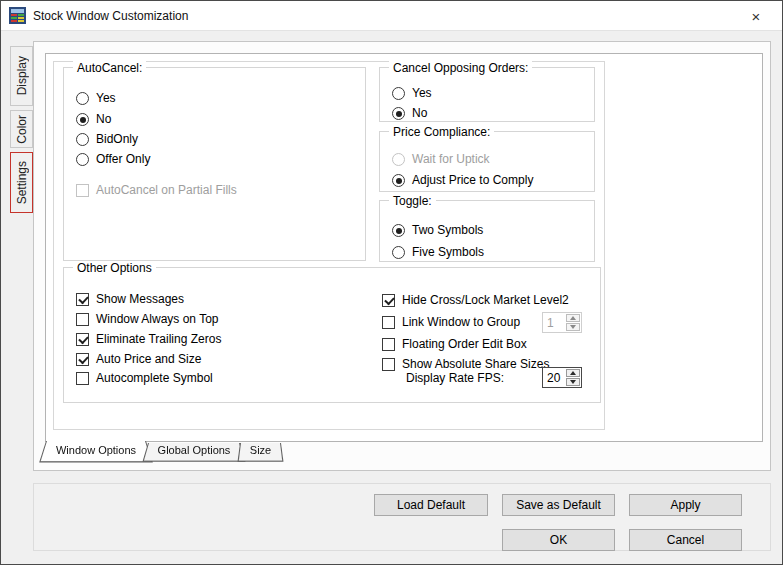 This screenshot has height=565, width=783. I want to click on checkbox-label: Window Always on Top, so click(158, 320).